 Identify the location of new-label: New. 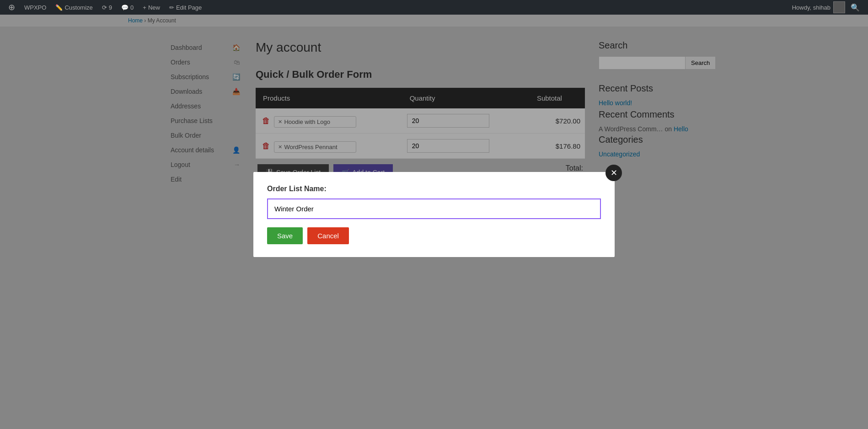
(154, 7).